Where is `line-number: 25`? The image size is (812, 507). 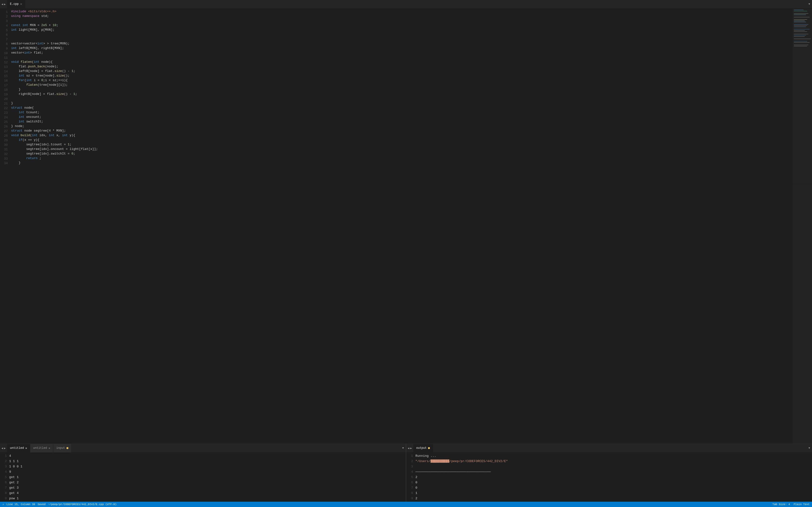 line-number: 25 is located at coordinates (4, 122).